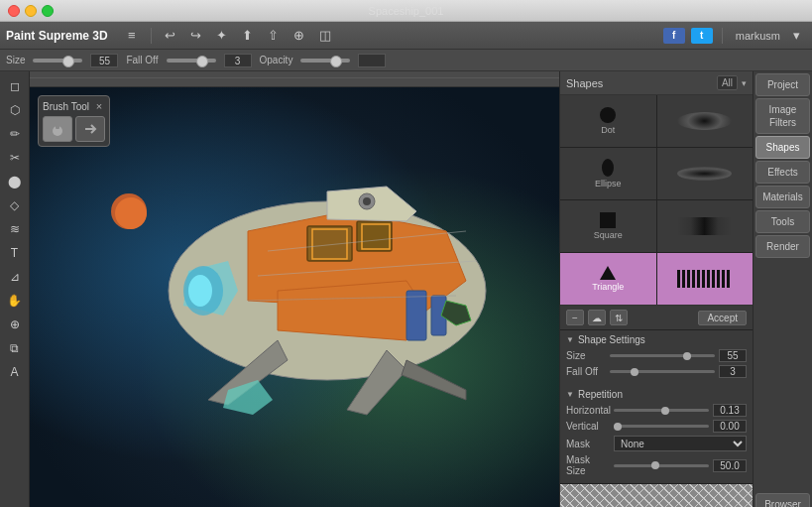  Describe the element at coordinates (706, 121) in the screenshot. I see `shape-dot-brush` at that location.